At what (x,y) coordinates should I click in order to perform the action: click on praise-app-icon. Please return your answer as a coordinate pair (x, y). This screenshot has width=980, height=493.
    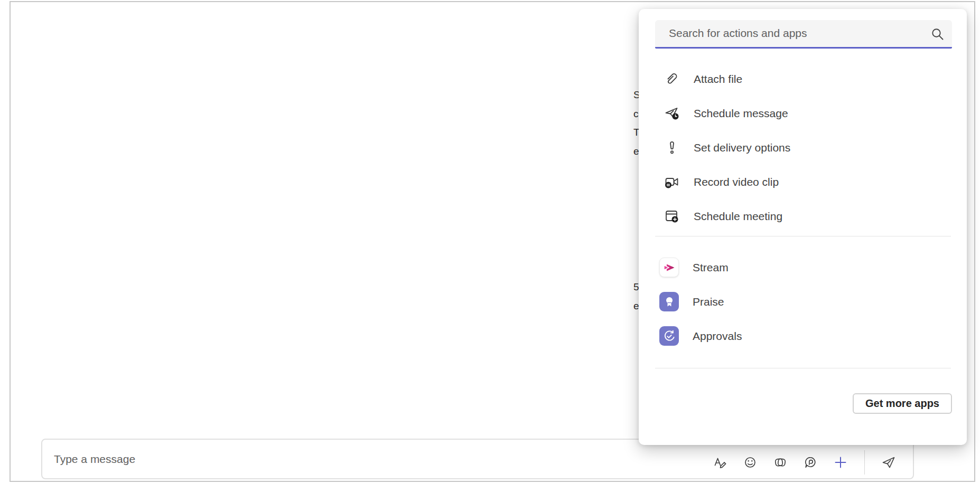
    Looking at the image, I should click on (669, 302).